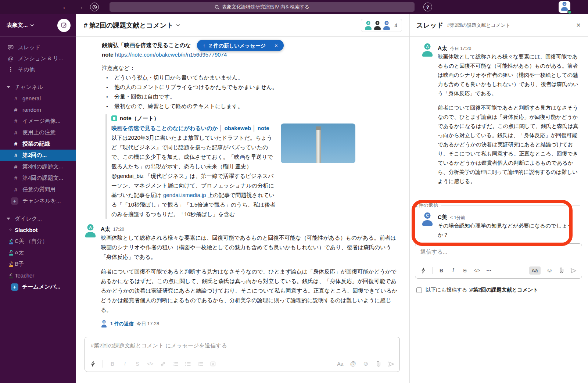  What do you see at coordinates (38, 178) in the screenshot?
I see `sidebar-channel-session4: #第4回の課題文...` at bounding box center [38, 178].